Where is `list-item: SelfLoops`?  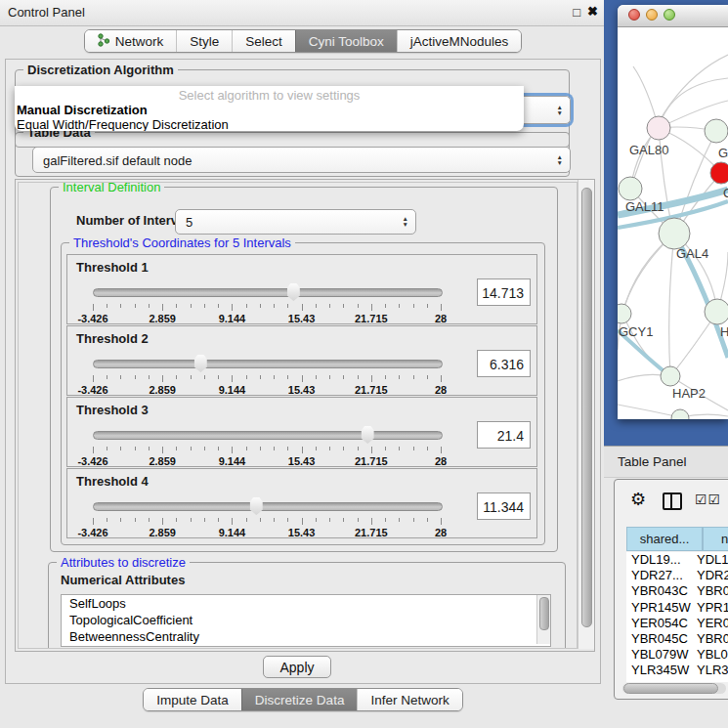 list-item: SelfLoops is located at coordinates (306, 604).